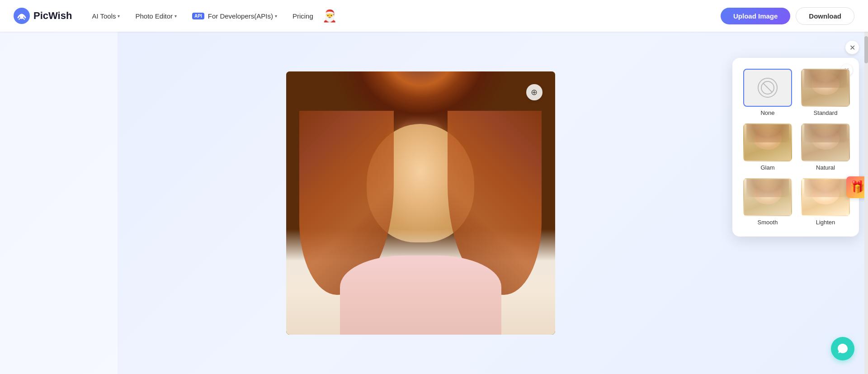 The height and width of the screenshot is (374, 868). What do you see at coordinates (826, 223) in the screenshot?
I see `filter-label-lighten: Lighten` at bounding box center [826, 223].